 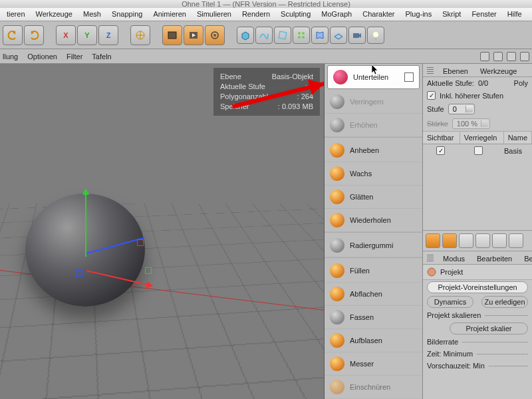 What do you see at coordinates (172, 35) in the screenshot?
I see `render-view-button` at bounding box center [172, 35].